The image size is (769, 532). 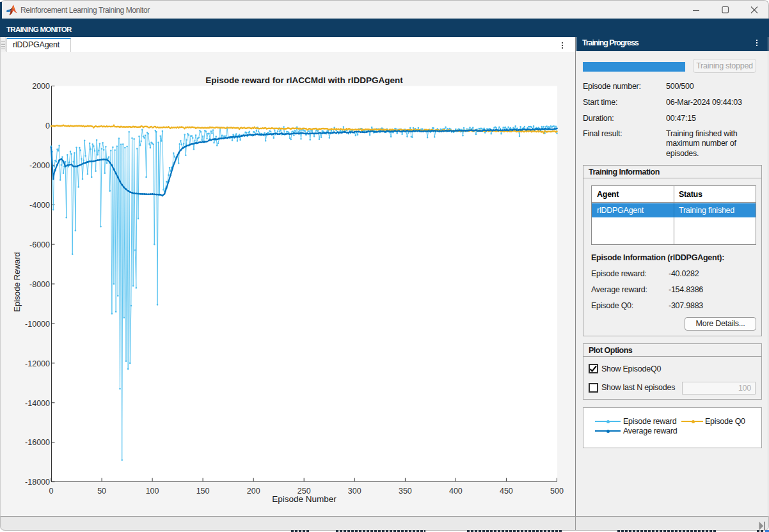 What do you see at coordinates (40, 205) in the screenshot?
I see `svg-text: -4000` at bounding box center [40, 205].